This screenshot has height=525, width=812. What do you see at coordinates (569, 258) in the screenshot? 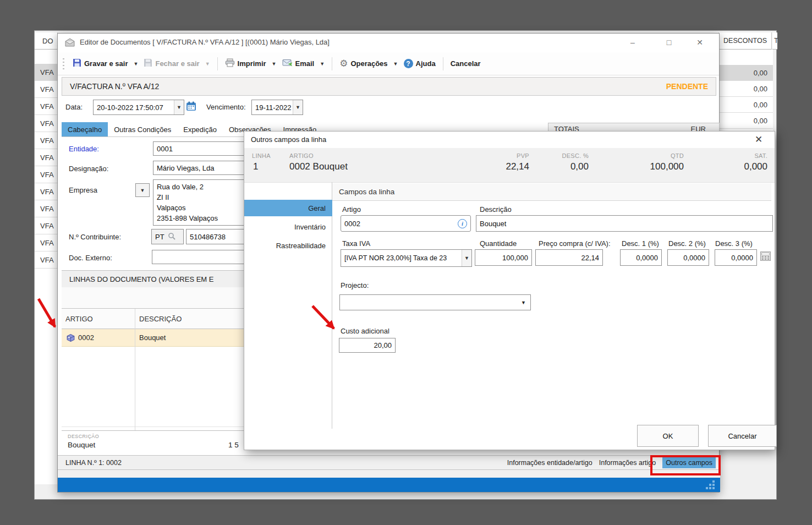
I see `preco-compra-input` at bounding box center [569, 258].